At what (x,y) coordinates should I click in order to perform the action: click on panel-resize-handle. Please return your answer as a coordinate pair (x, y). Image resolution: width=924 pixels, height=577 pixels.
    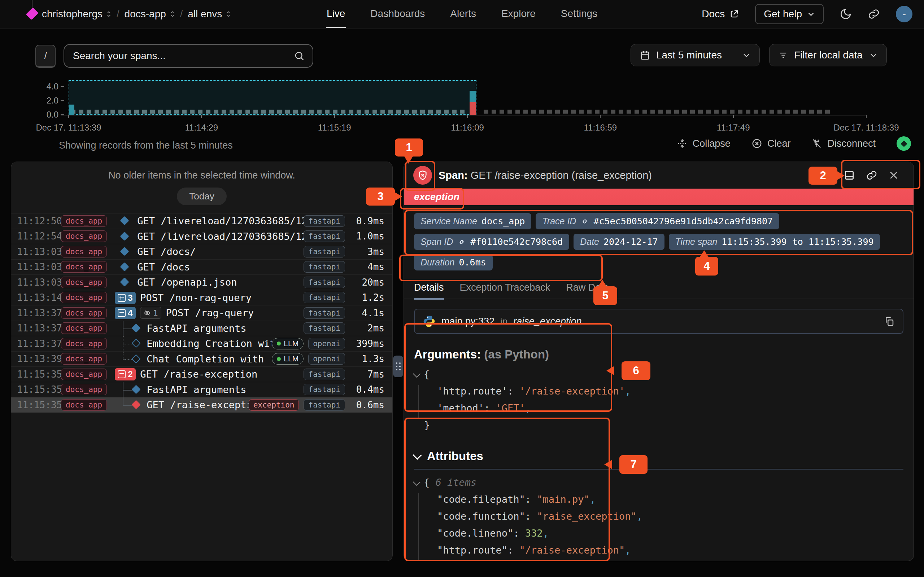
    Looking at the image, I should click on (398, 366).